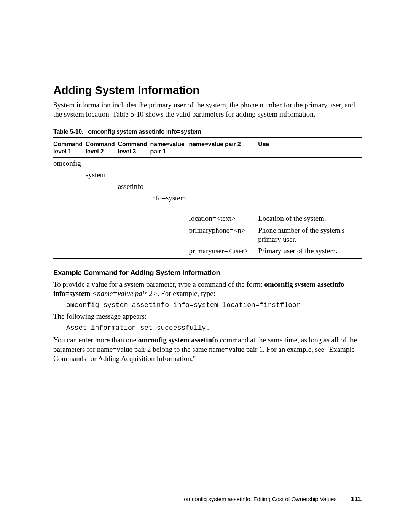 This screenshot has height=532, width=411. I want to click on col-header-6: Use, so click(310, 148).